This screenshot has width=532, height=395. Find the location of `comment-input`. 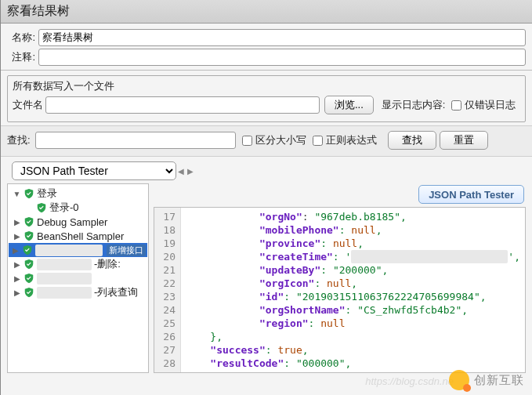

comment-input is located at coordinates (282, 57).